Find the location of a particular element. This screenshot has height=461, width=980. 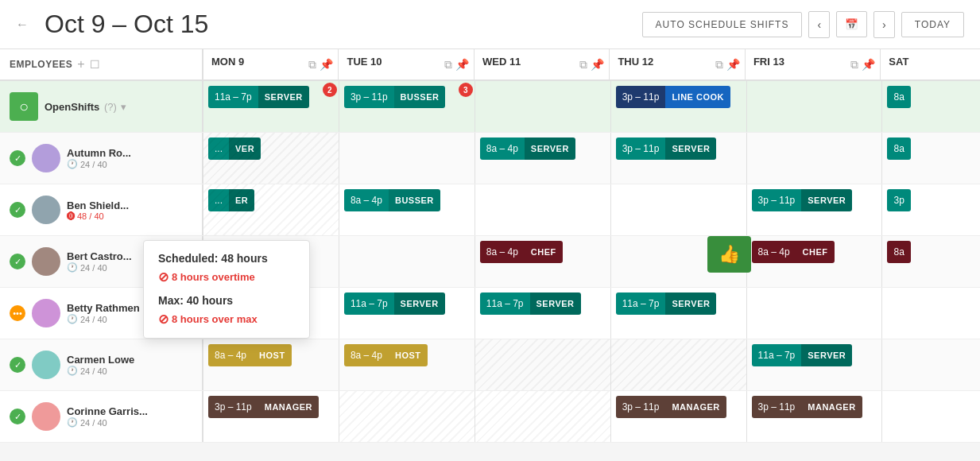

back-button: ← is located at coordinates (22, 25).